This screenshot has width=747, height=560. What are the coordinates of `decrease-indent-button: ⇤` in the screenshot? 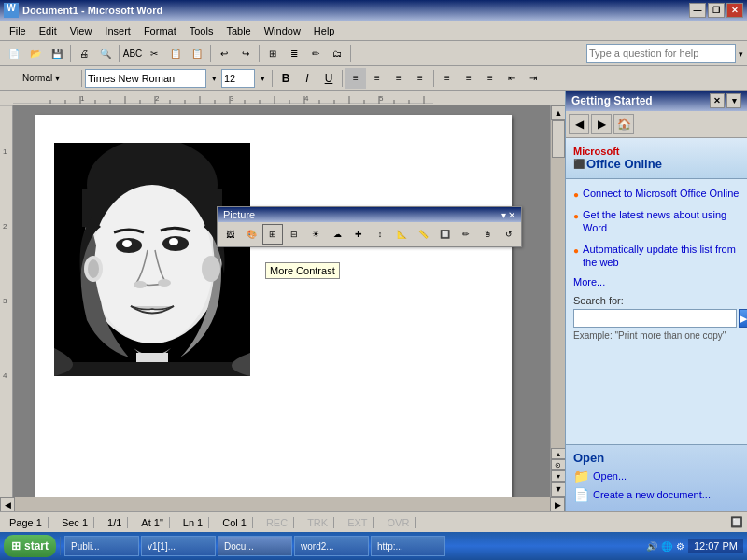 It's located at (512, 78).